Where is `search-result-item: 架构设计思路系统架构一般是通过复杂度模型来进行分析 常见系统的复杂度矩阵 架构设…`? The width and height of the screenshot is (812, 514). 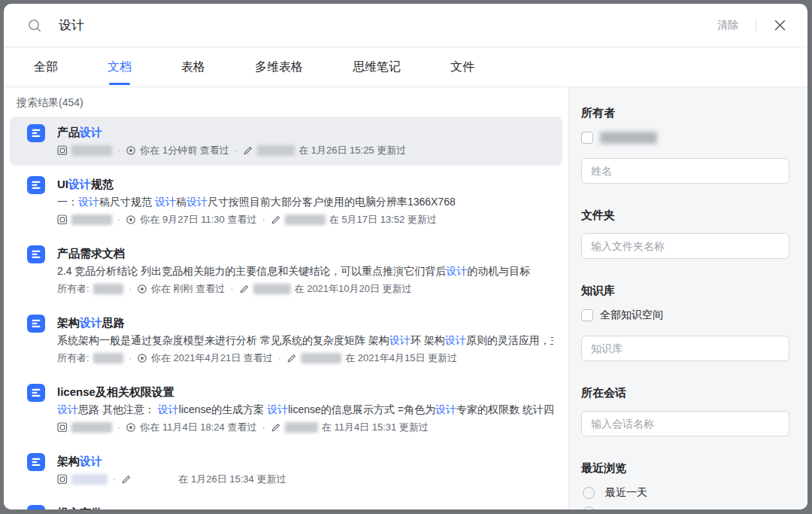
search-result-item: 架构设计思路系统架构一般是通过复杂度模型来进行分析 常见系统的复杂度矩阵 架构设… is located at coordinates (286, 340).